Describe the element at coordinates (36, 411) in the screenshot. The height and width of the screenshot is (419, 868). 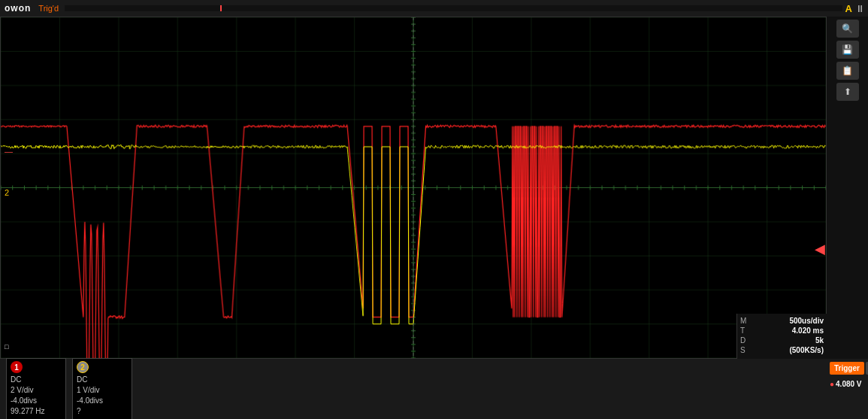
I see `ch1-frequency: 99.277 Hz` at that location.